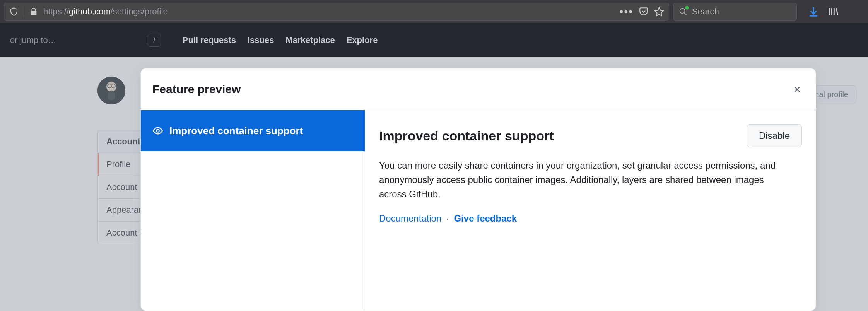 The height and width of the screenshot is (311, 868). I want to click on disable-button: Disable, so click(774, 136).